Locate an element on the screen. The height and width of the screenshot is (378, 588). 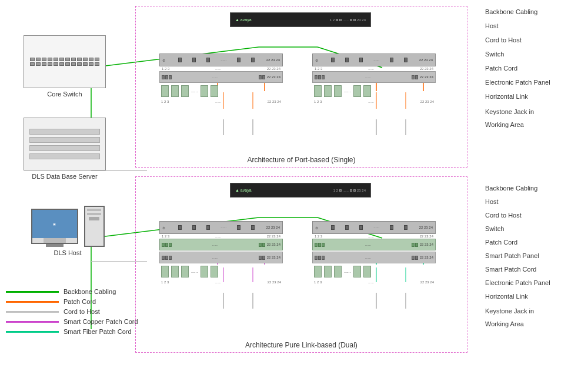
rl2-patch-cord: Patch Cord is located at coordinates (535, 242).